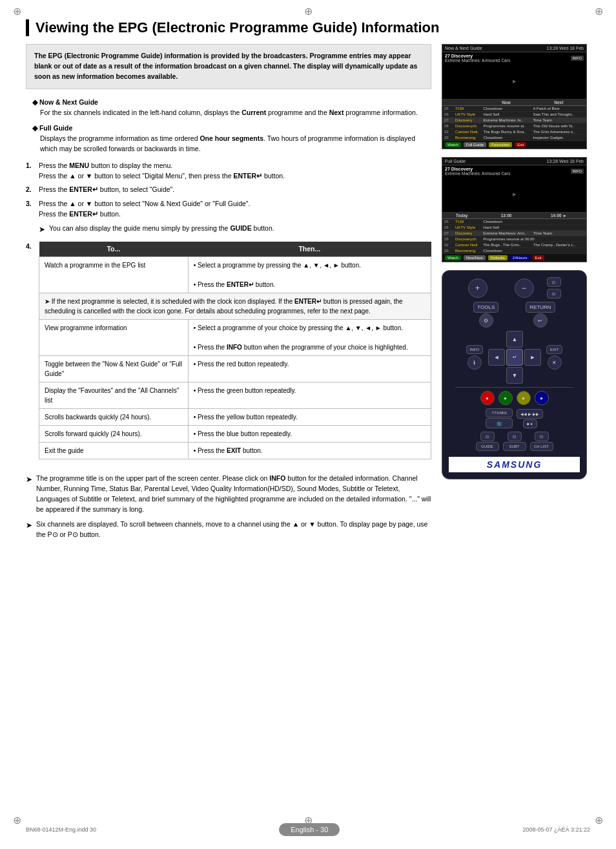  I want to click on epg-prog-next-26: Saw This and Thought.., so click(559, 115).